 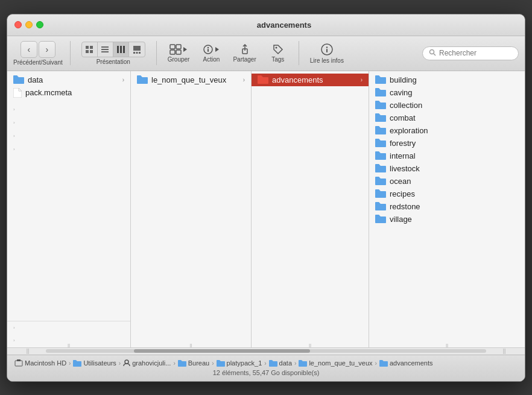 What do you see at coordinates (40, 363) in the screenshot?
I see `breadcrumb-macintosh-hd: Macintosh HD` at bounding box center [40, 363].